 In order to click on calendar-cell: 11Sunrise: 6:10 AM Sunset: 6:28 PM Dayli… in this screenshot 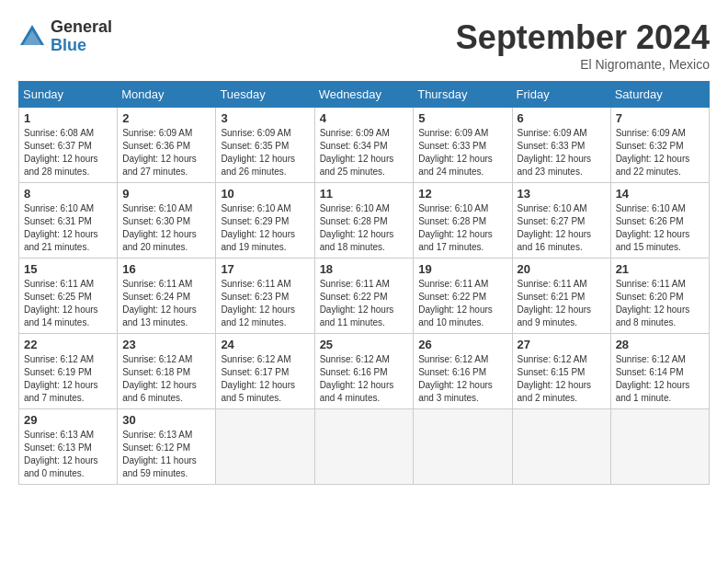, I will do `click(364, 221)`.